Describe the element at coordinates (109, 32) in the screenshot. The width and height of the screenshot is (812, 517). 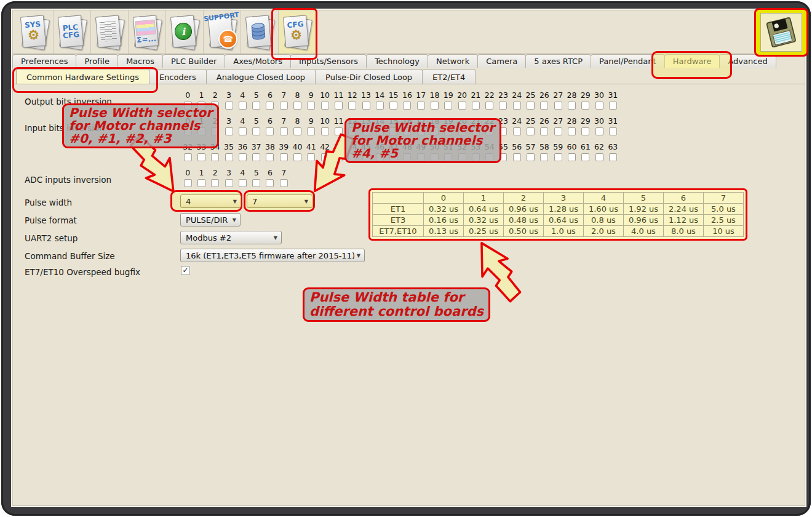
I see `toolbar-button-log-document` at that location.